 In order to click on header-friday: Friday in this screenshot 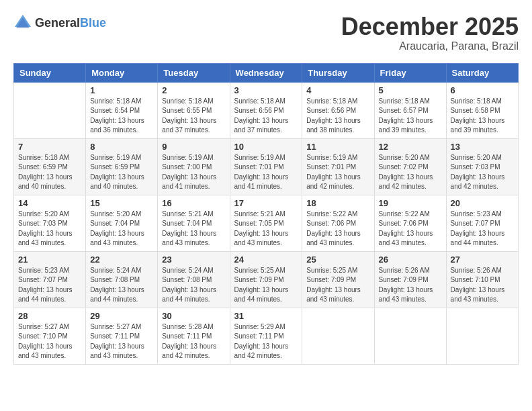, I will do `click(410, 73)`.